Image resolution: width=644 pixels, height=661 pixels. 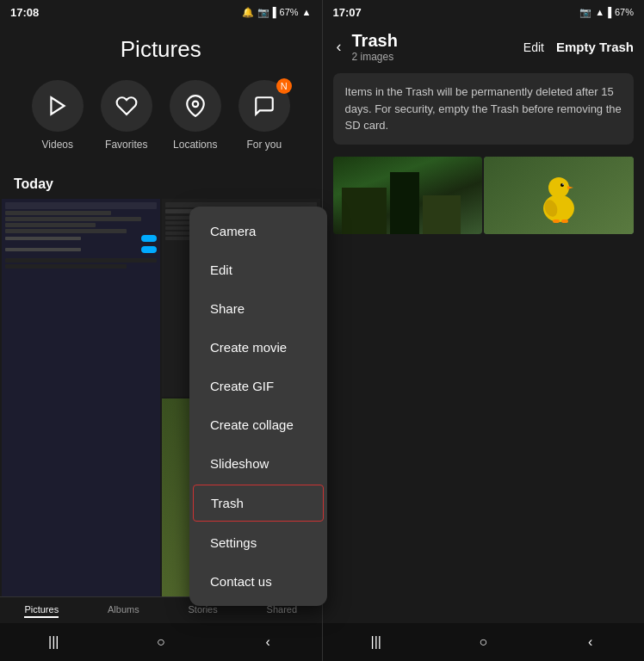 What do you see at coordinates (534, 47) in the screenshot?
I see `edit-button: Edit` at bounding box center [534, 47].